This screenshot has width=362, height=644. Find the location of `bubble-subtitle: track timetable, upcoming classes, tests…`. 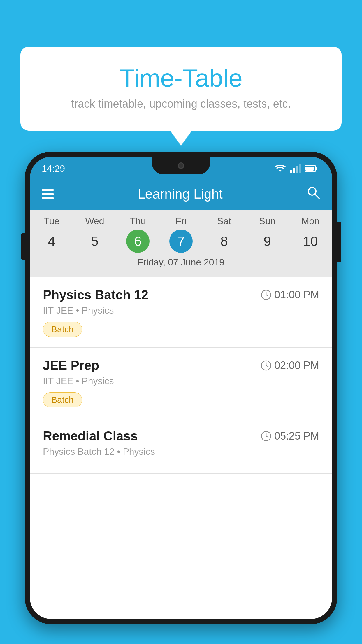

bubble-subtitle: track timetable, upcoming classes, tests… is located at coordinates (181, 104).